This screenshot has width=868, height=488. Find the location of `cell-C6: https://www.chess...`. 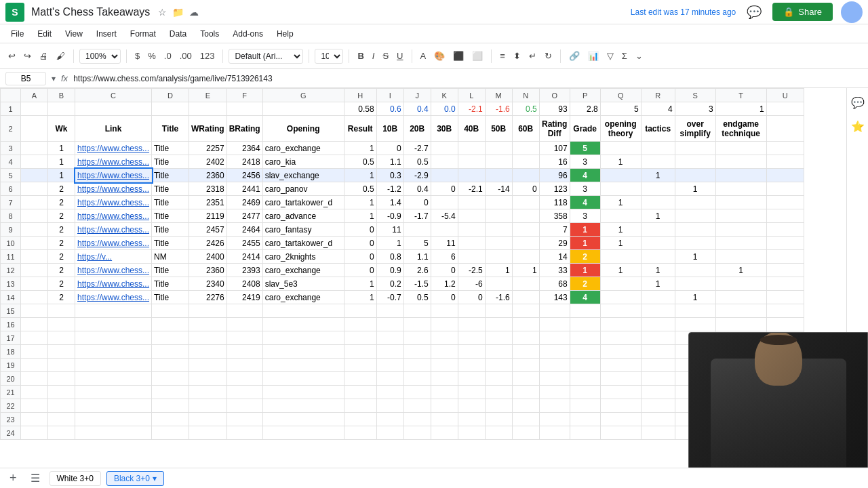

cell-C6: https://www.chess... is located at coordinates (114, 189).